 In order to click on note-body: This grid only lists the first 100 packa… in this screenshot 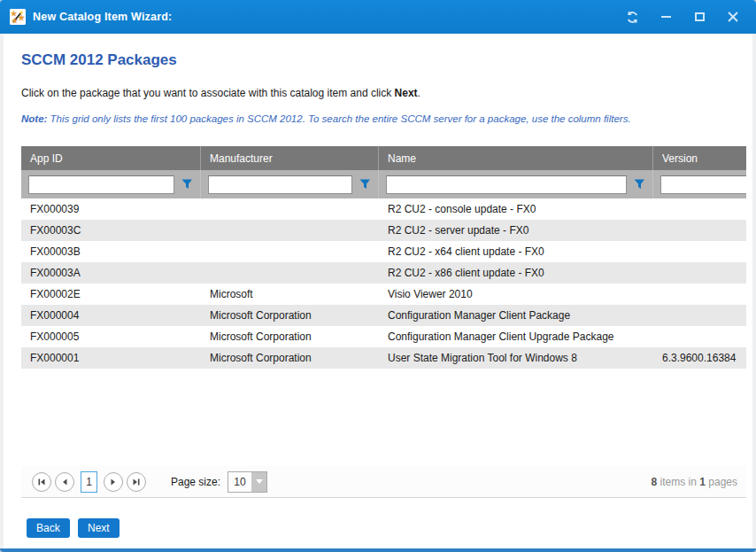, I will do `click(338, 119)`.